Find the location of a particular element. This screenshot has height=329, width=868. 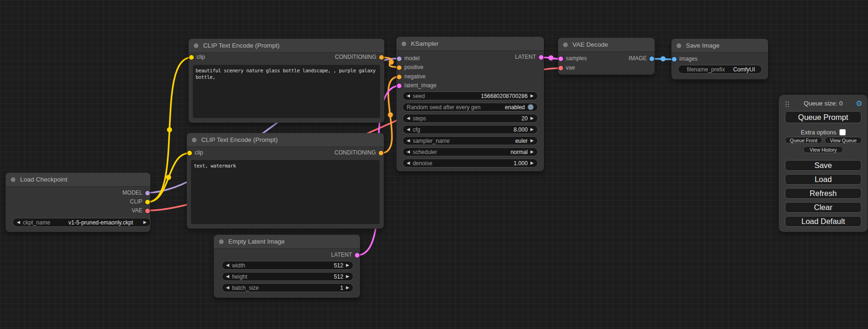

output-slot-model: MODEL is located at coordinates (136, 193).